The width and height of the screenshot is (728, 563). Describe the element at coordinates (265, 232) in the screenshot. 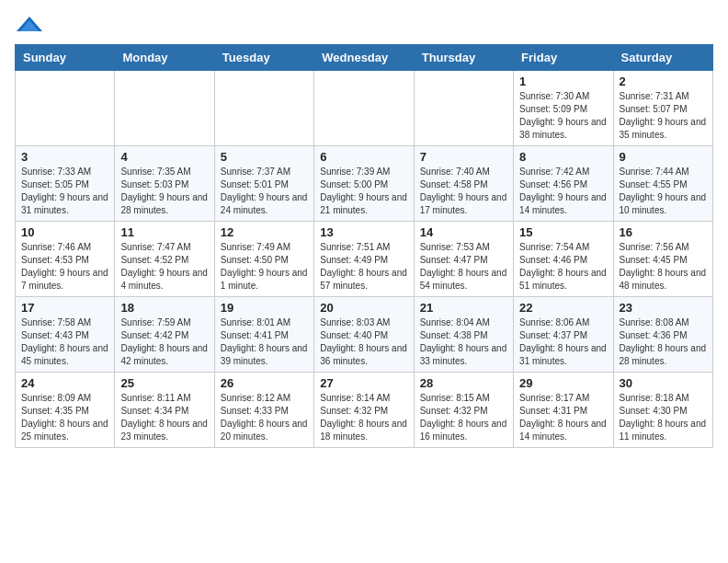

I see `day-number: 12` at that location.